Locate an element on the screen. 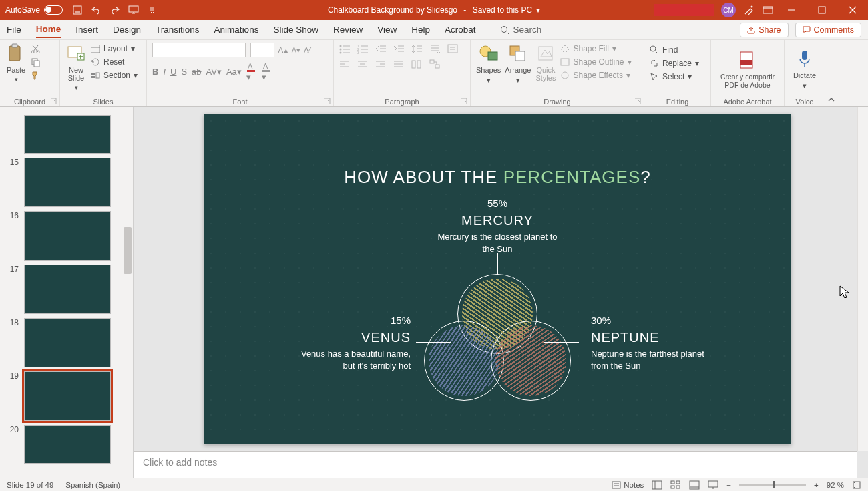 This screenshot has width=868, height=491. dictate-button: Dictate▾ is located at coordinates (805, 69).